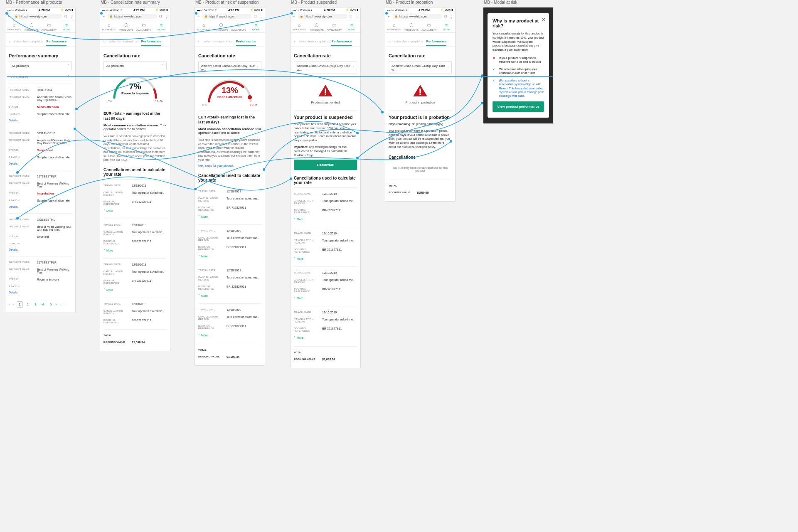 The height and width of the screenshot is (532, 798). What do you see at coordinates (518, 66) in the screenshot?
I see `modal-backdrop: ✕ Why is my product at risk? Your cancel…` at bounding box center [518, 66].